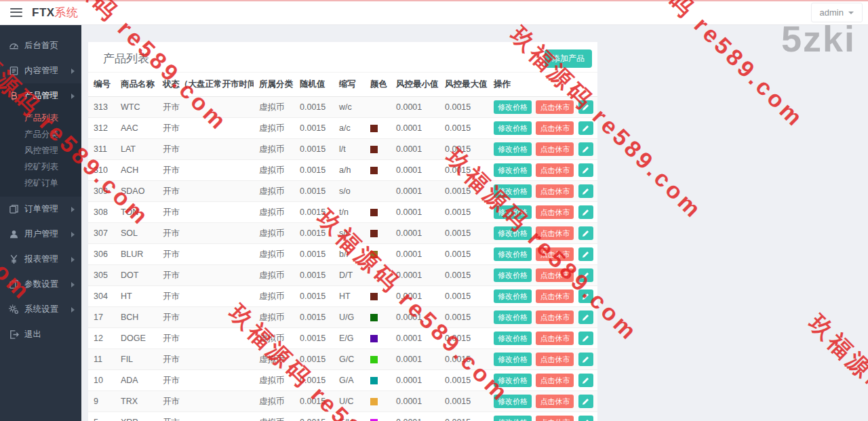  I want to click on sidebar-item-label: 内容管理, so click(41, 71).